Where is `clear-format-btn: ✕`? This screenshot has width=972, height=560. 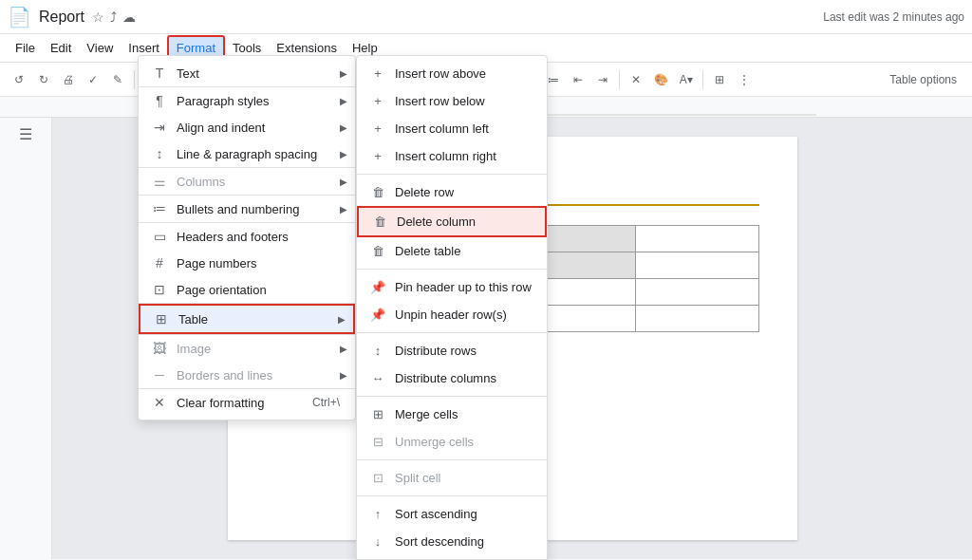
clear-format-btn: ✕ is located at coordinates (636, 80).